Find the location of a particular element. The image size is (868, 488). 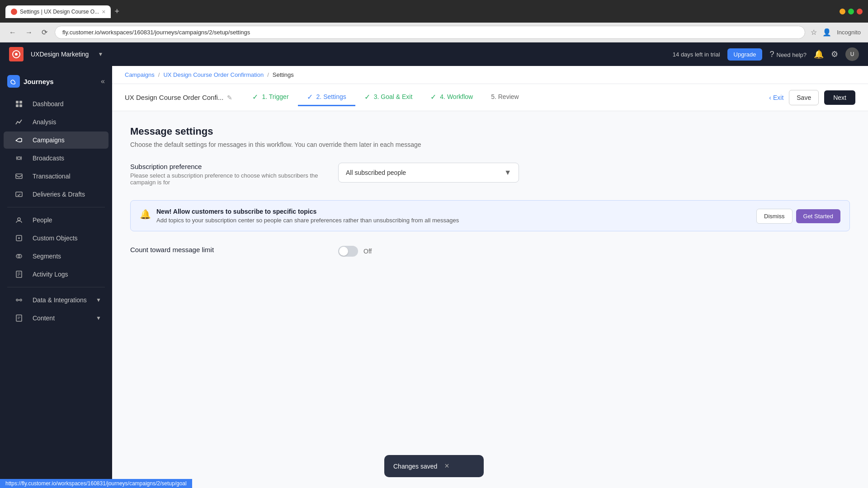

content-icon is located at coordinates (19, 318).